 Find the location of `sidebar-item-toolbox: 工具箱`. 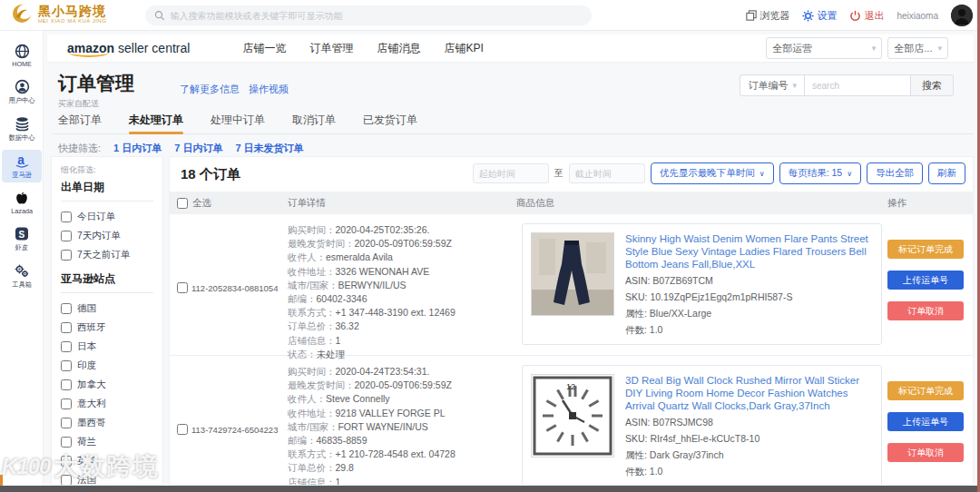

sidebar-item-toolbox: 工具箱 is located at coordinates (22, 276).